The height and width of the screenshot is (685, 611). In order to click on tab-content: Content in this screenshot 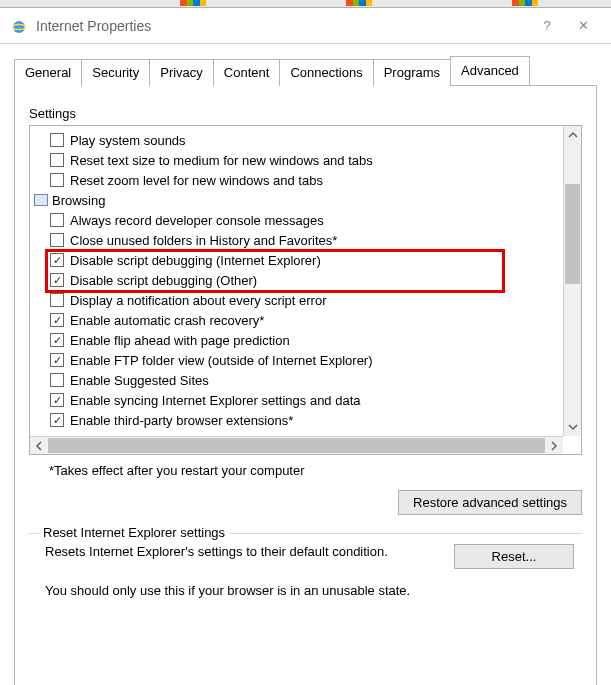, I will do `click(247, 72)`.